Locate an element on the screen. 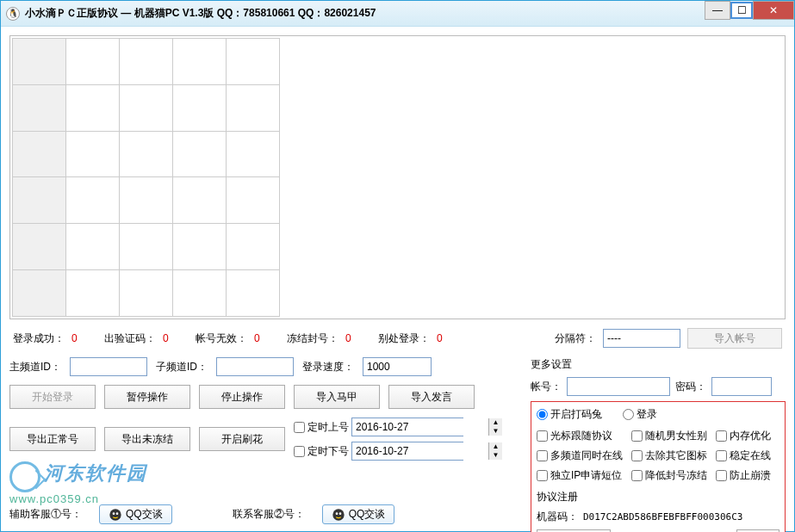 Image resolution: width=795 pixels, height=532 pixels. export-ok-button: 导出正常号 is located at coordinates (53, 439).